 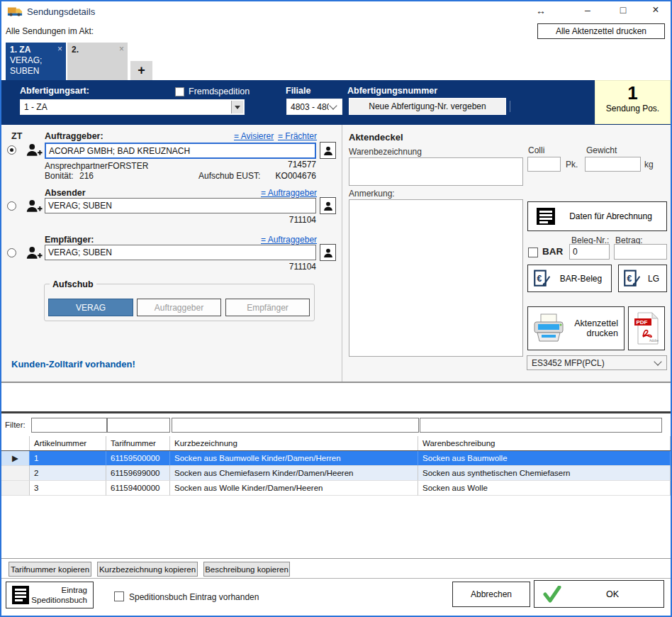 I want to click on svg-text: PDF, so click(x=642, y=322).